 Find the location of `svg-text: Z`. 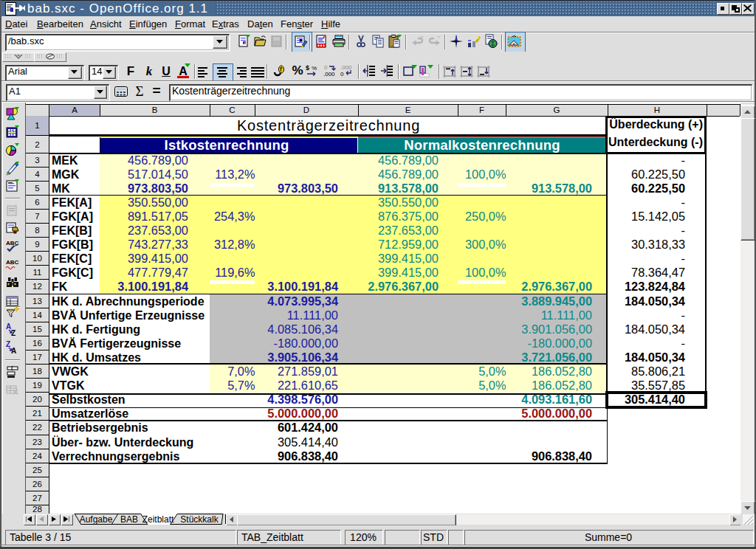

svg-text: Z is located at coordinates (8, 344).